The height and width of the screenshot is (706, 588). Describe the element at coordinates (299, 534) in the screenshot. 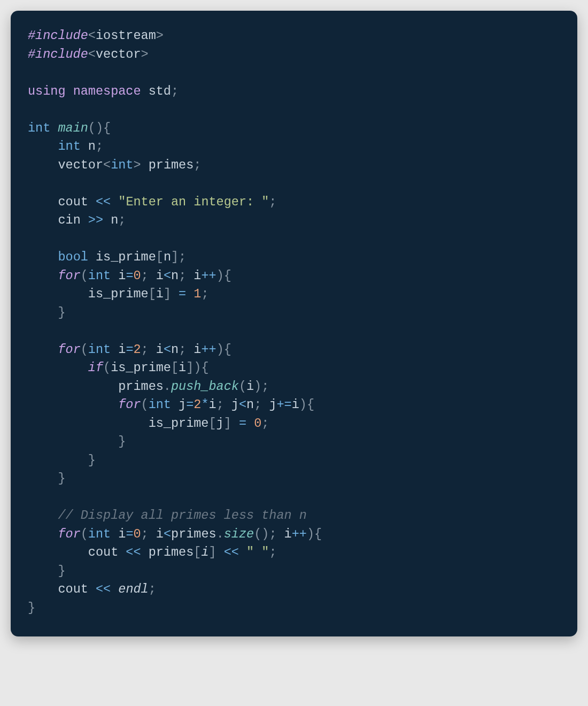

I see `code-token: ++` at that location.